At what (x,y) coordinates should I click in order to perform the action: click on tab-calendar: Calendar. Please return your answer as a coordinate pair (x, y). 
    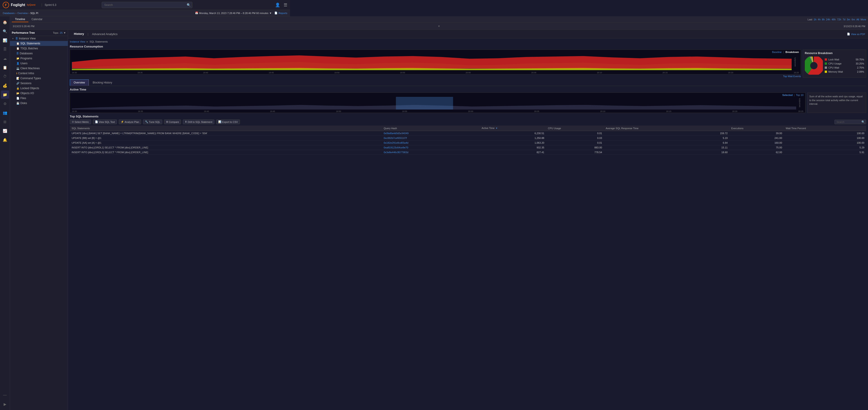
    Looking at the image, I should click on (37, 20).